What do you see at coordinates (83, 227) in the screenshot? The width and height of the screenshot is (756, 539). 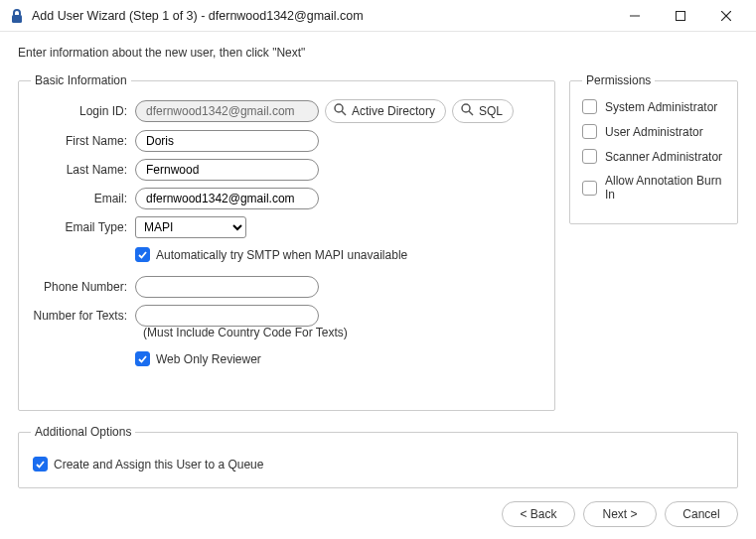 I see `email-type-label: Email Type:` at bounding box center [83, 227].